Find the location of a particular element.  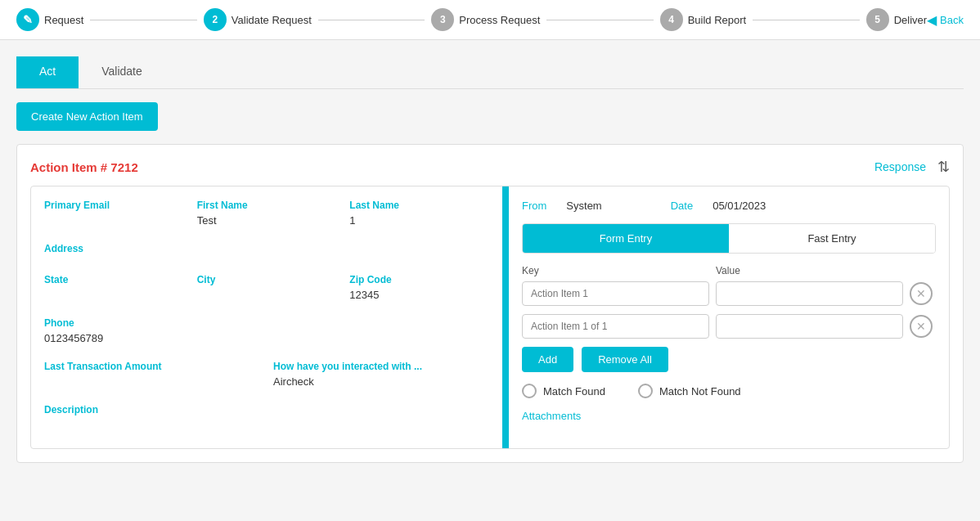

city-field: City is located at coordinates (267, 288).